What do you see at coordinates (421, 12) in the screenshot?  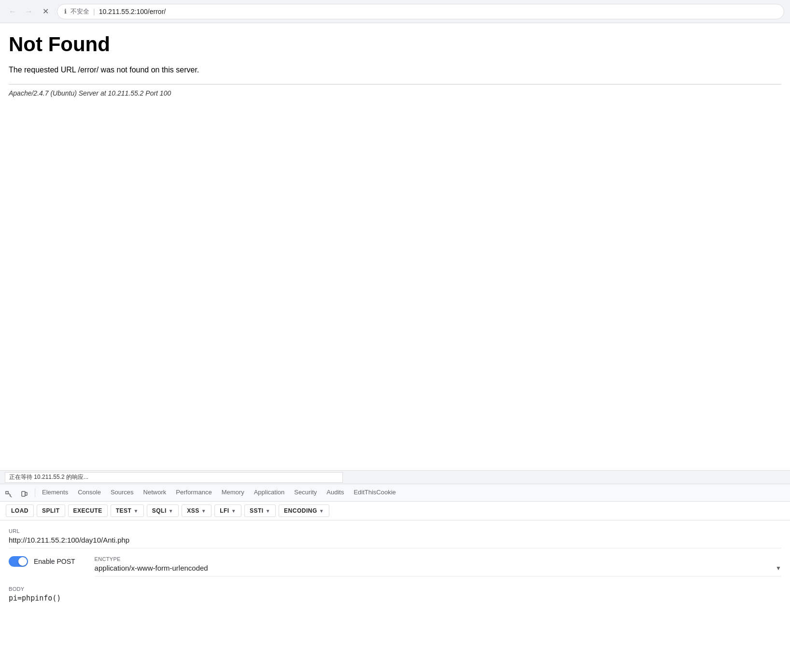 I see `address-bar: ℹ 不安全 | 10.211.55.2:100/error/` at bounding box center [421, 12].